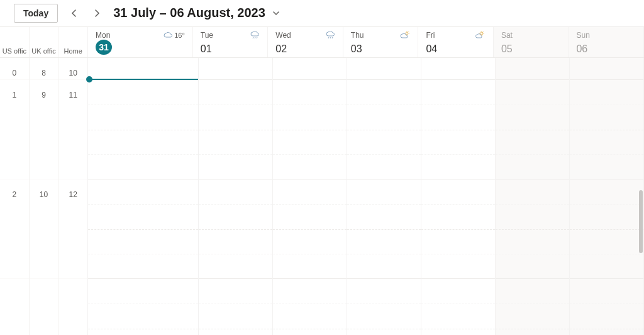 The image size is (644, 335). Describe the element at coordinates (14, 69) in the screenshot. I see `time-label: 0` at that location.